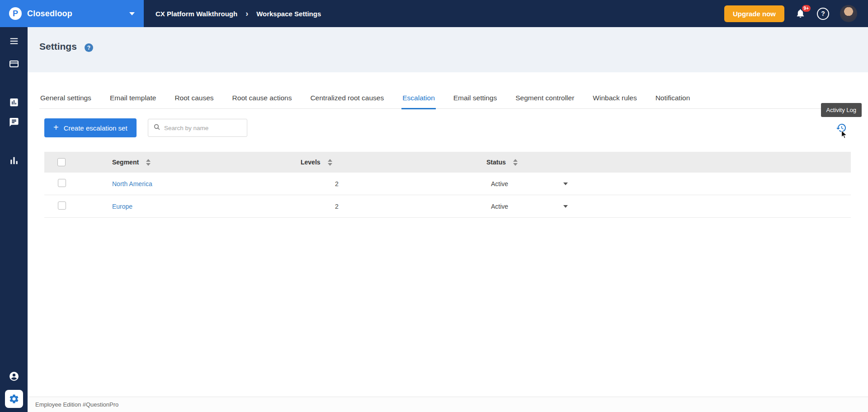 The height and width of the screenshot is (412, 868). Describe the element at coordinates (800, 16) in the screenshot. I see `bell-icon` at that location.